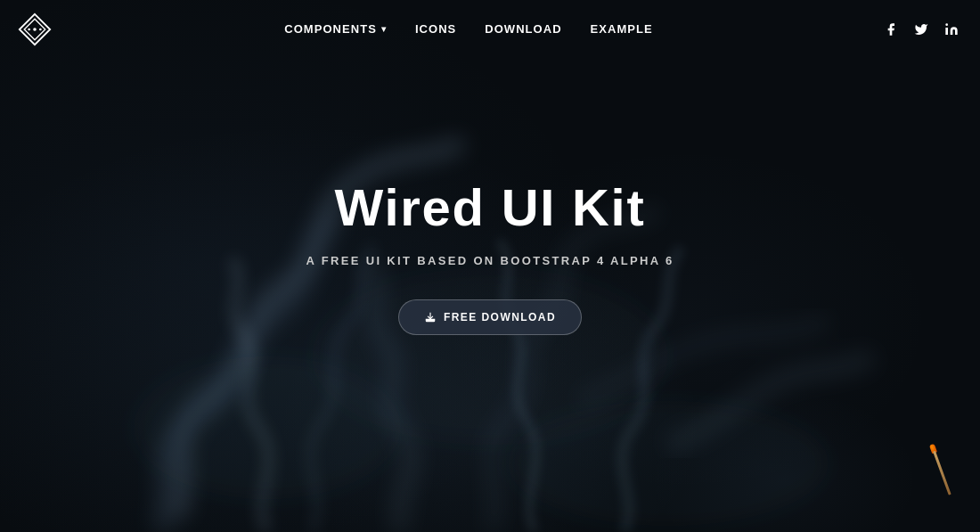 This screenshot has width=980, height=532. Describe the element at coordinates (500, 317) in the screenshot. I see `cta-label: FREE DOWNLOAD` at that location.